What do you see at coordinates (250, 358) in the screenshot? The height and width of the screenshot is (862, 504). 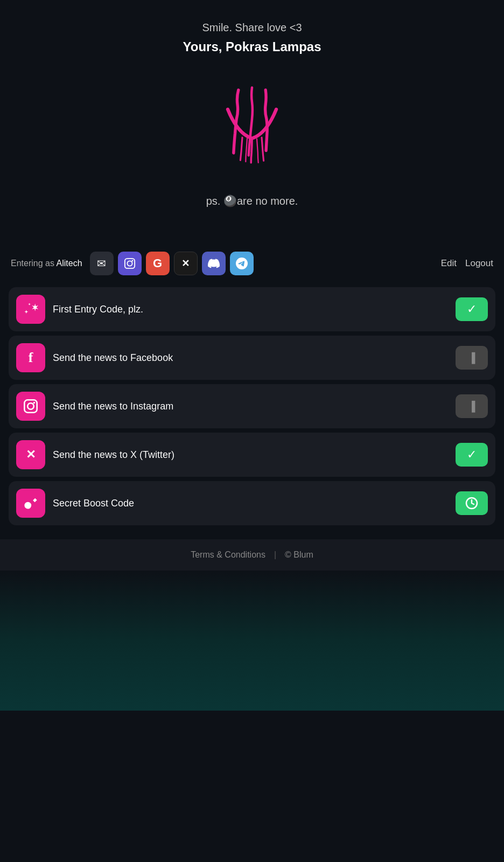 I see `task-label-facebook: Send the news to Facebook` at bounding box center [250, 358].